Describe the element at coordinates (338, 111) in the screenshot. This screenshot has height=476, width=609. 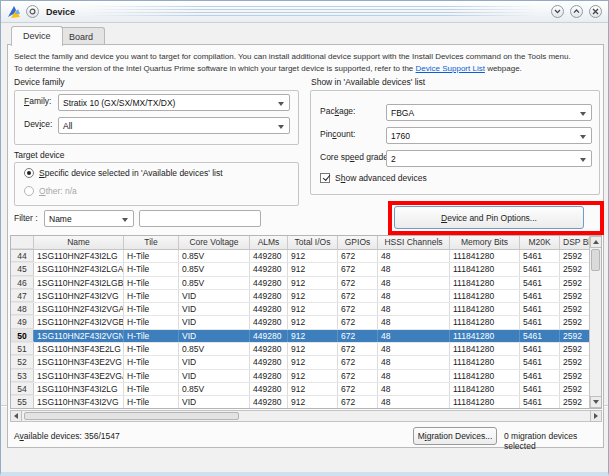
I see `package-label: Package:` at that location.